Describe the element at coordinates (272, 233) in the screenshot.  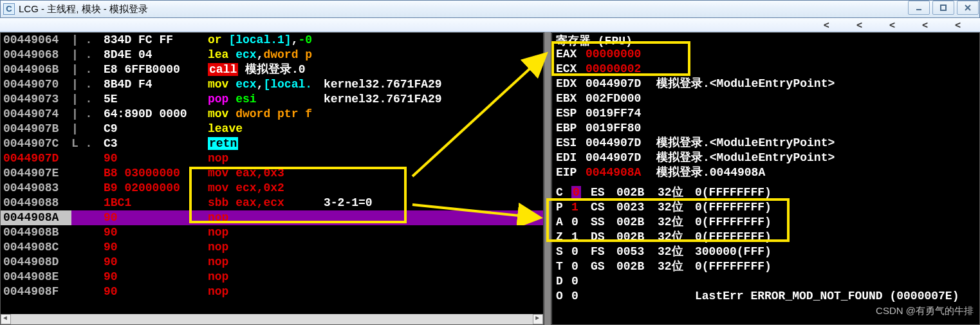
I see `disasm-row: 0044908B90nop` at that location.